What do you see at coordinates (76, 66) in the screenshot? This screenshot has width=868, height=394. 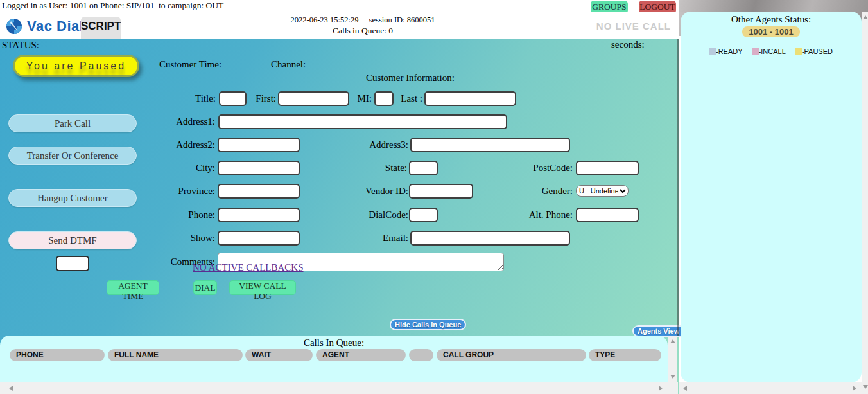 I see `pause-status-button: You are Paused` at bounding box center [76, 66].